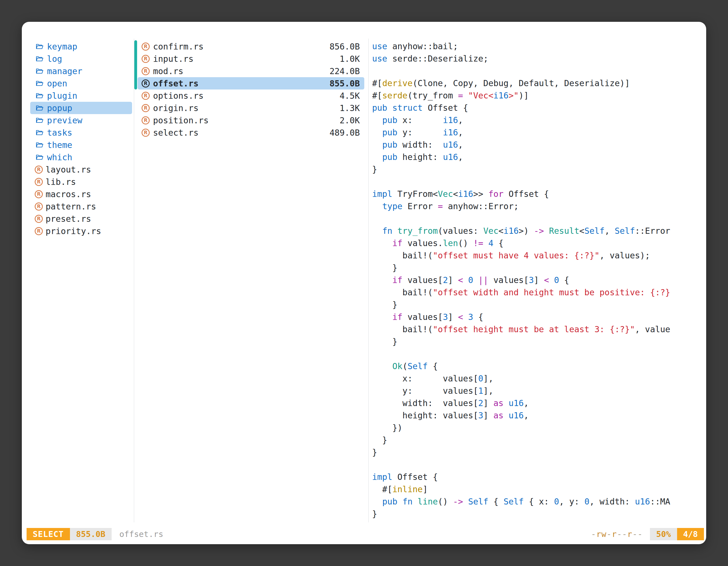 This screenshot has height=566, width=728. Describe the element at coordinates (81, 182) in the screenshot. I see `sidebar-file-lib-rs: Rlib.rs` at that location.